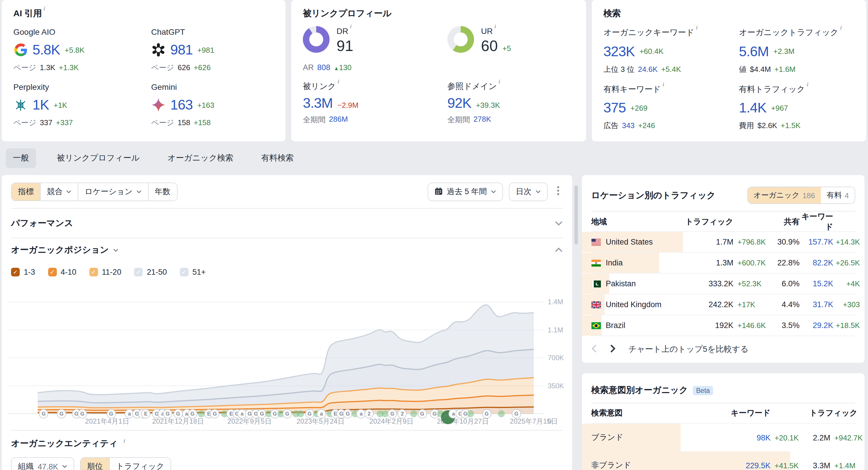 This screenshot has width=868, height=470. I want to click on keywords-link: 31.7K, so click(816, 304).